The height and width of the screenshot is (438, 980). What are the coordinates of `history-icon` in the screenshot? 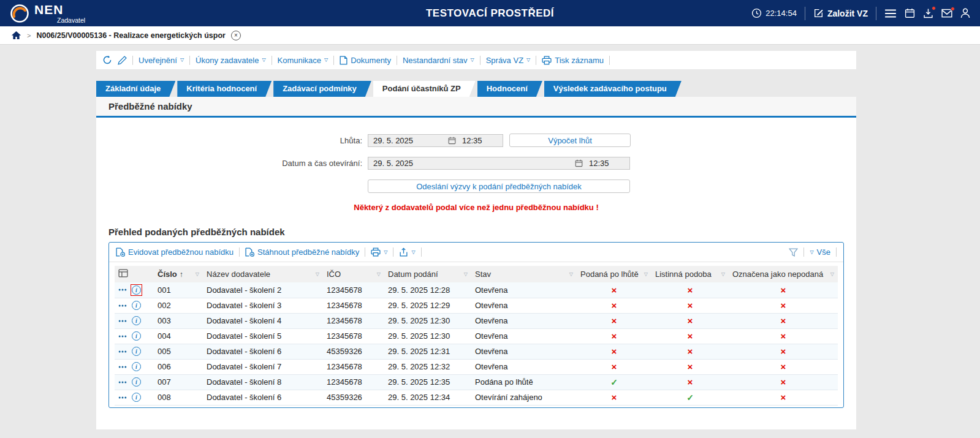 It's located at (107, 60).